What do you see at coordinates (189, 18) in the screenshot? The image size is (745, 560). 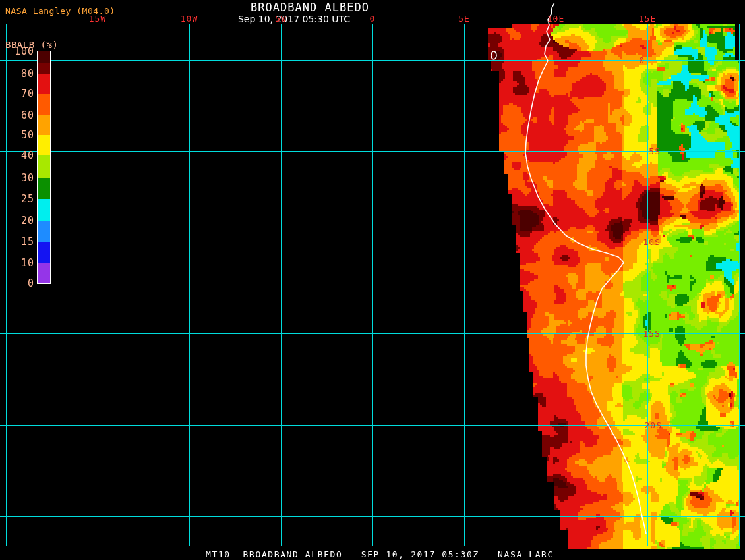 I see `longitude-label: 10W` at bounding box center [189, 18].